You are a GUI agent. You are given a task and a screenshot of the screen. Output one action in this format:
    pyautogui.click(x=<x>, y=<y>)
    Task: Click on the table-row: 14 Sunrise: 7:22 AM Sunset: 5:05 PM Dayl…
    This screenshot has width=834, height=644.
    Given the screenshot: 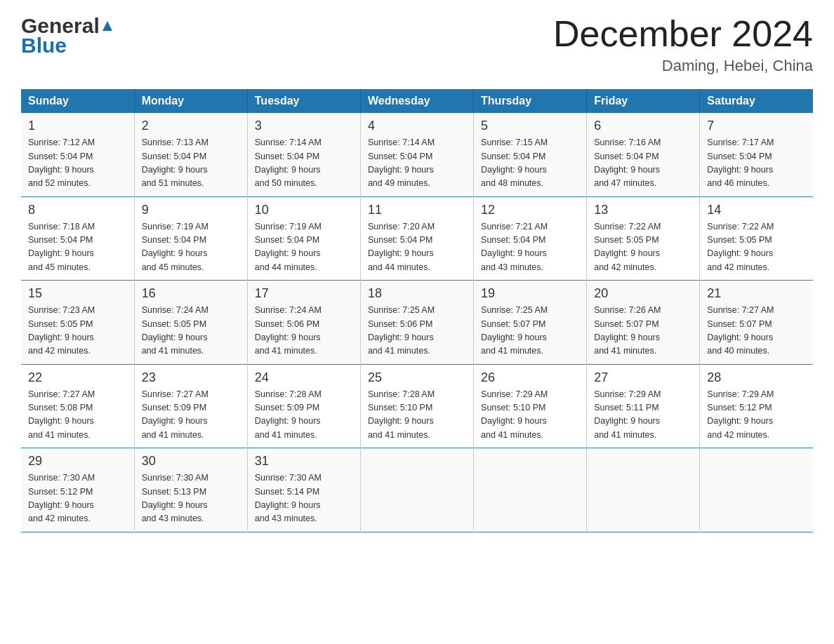 What is the action you would take?
    pyautogui.click(x=757, y=239)
    